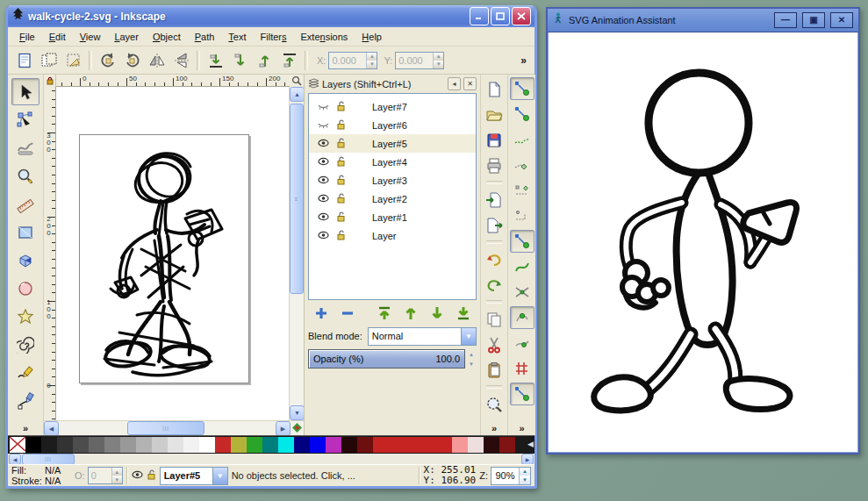 This screenshot has height=501, width=868. Describe the element at coordinates (522, 89) in the screenshot. I see `snap-enable-button` at that location.